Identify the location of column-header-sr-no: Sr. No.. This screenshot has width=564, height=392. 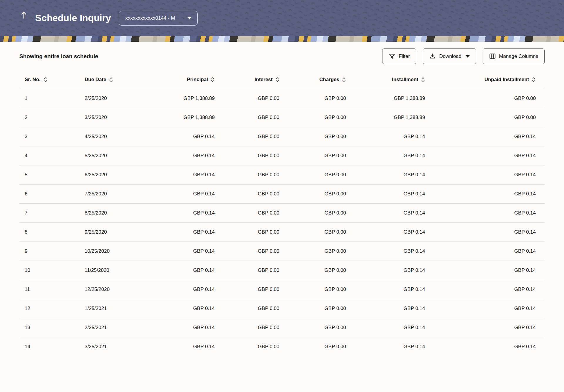
(52, 80).